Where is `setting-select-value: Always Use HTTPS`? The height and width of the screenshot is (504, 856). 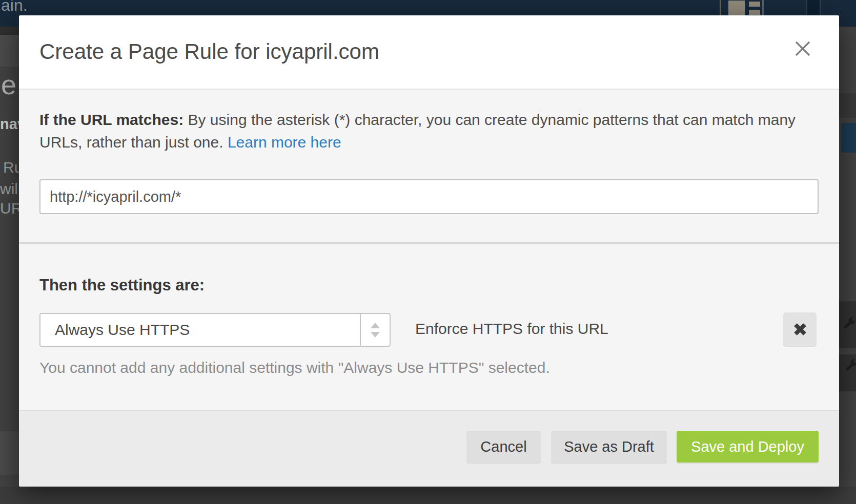 setting-select-value: Always Use HTTPS is located at coordinates (122, 330).